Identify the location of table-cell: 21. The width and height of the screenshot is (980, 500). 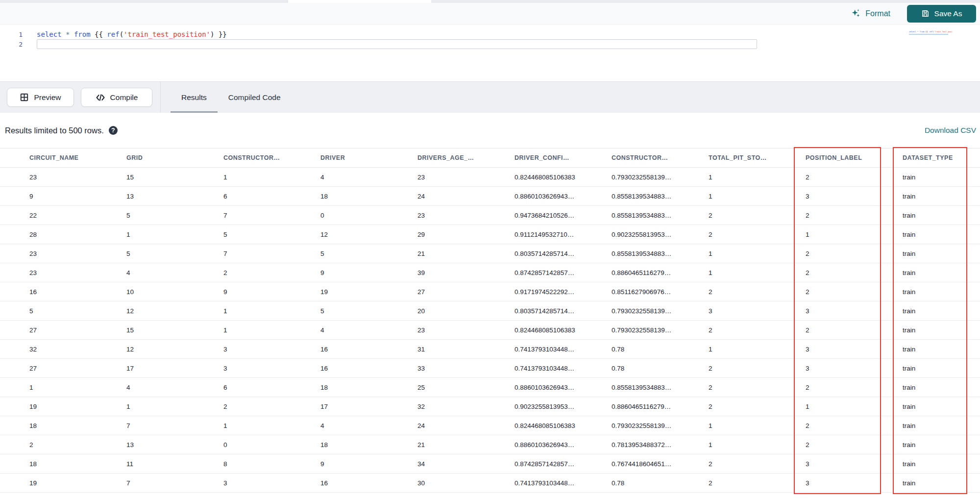
(466, 254).